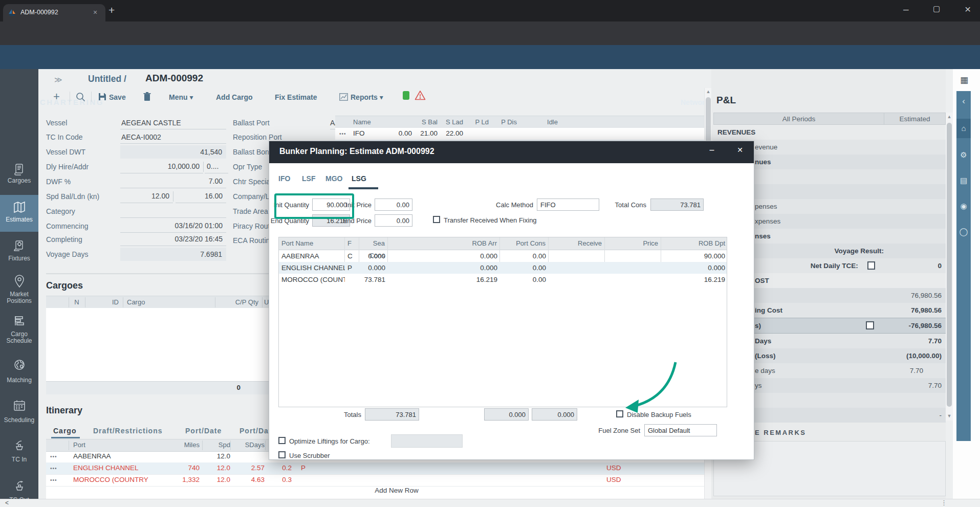 Image resolution: width=980 pixels, height=507 pixels. Describe the element at coordinates (309, 179) in the screenshot. I see `fuel-tab-lsf: LSF` at that location.